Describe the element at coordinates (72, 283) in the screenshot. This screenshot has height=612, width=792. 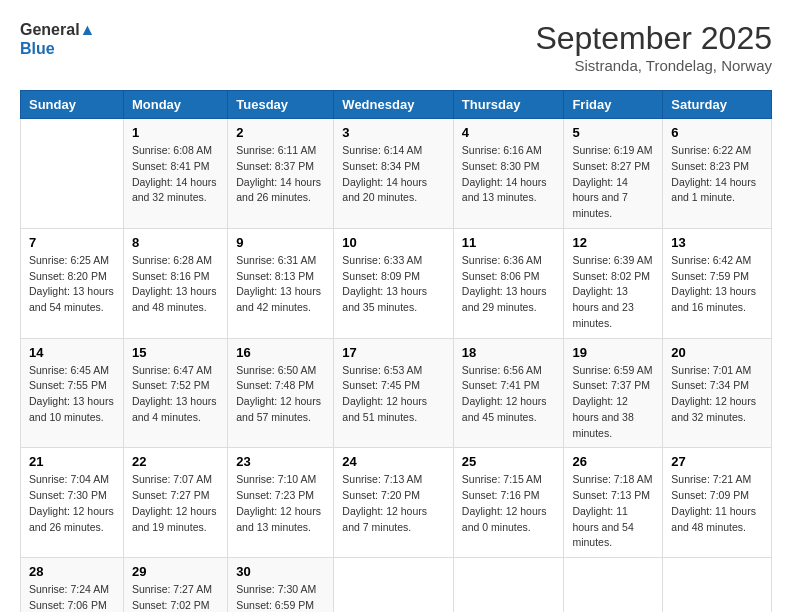
I see `cell-week2-day0: 7 Sunrise: 6:25 AM Sunset: 8:20 PM Dayli…` at that location.